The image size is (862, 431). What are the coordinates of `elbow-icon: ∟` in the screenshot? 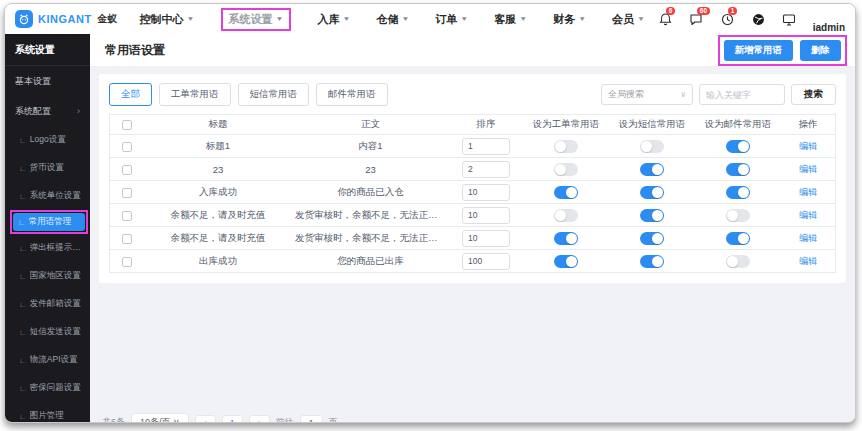 It's located at (23, 276).